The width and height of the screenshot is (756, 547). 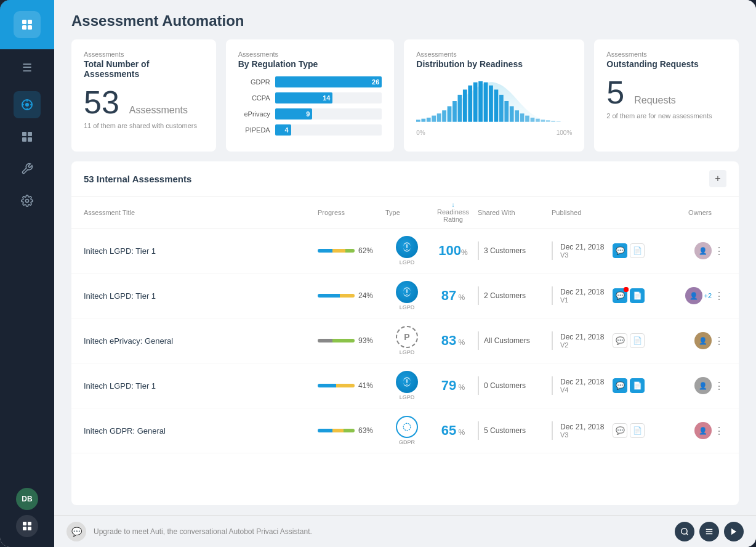 What do you see at coordinates (27, 499) in the screenshot?
I see `user-avatar: DB` at bounding box center [27, 499].